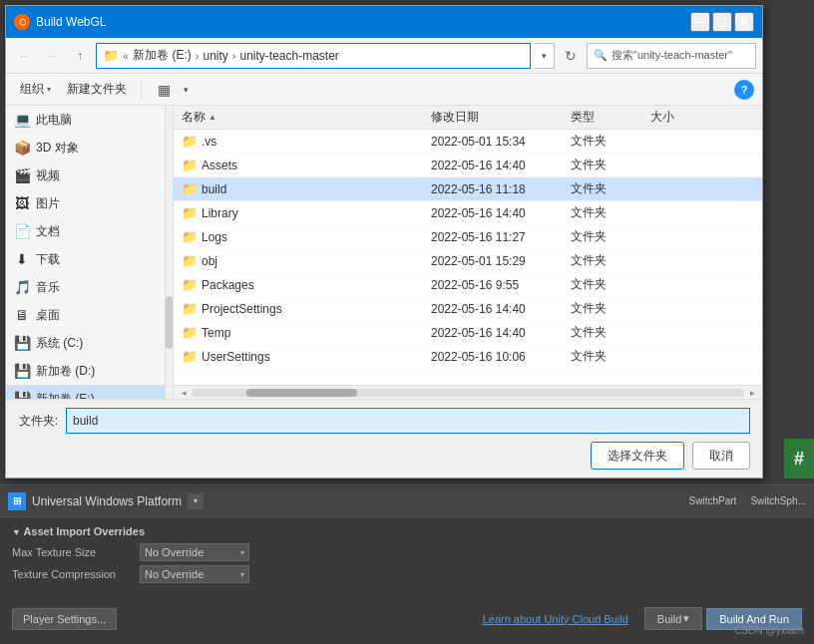 The height and width of the screenshot is (644, 814). What do you see at coordinates (301, 393) in the screenshot?
I see `scrollbar-thumb` at bounding box center [301, 393].